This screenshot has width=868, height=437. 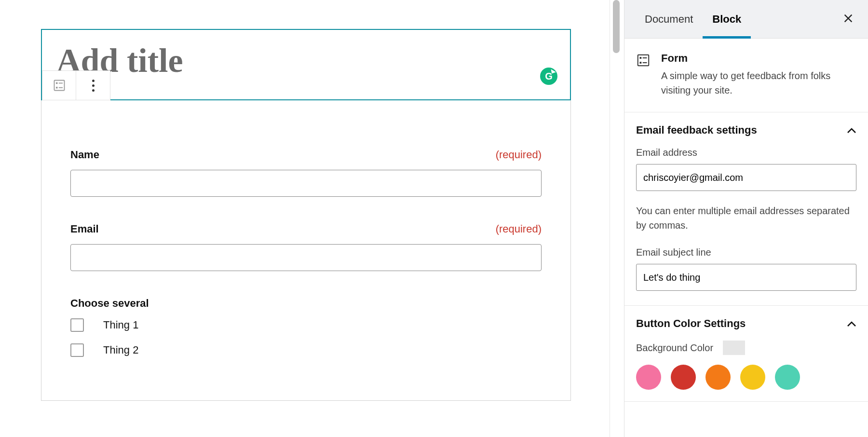 What do you see at coordinates (848, 19) in the screenshot?
I see `close-sidebar-button` at bounding box center [848, 19].